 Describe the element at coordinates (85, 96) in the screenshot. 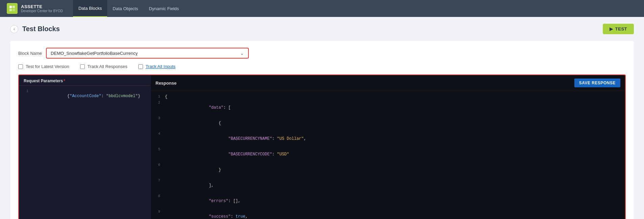

I see `code-line-1: 1 {"AccountCode": "bbdlcvmodel"}` at that location.